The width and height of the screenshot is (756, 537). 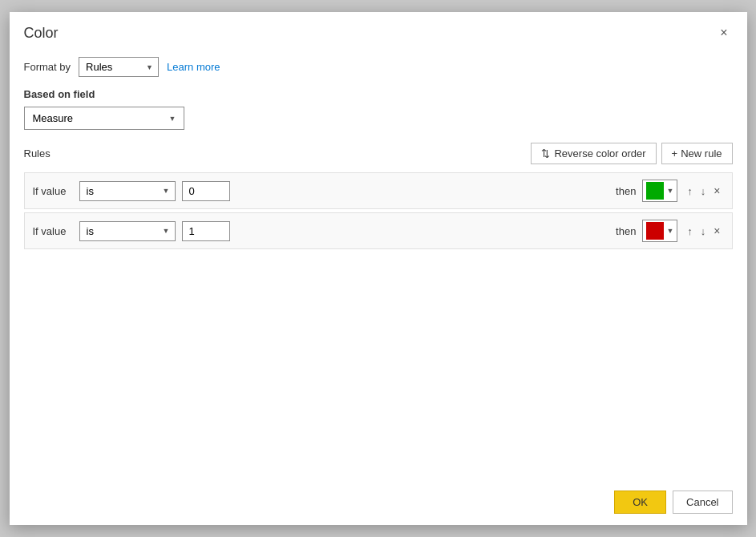 What do you see at coordinates (625, 191) in the screenshot?
I see `then-label-1: then` at bounding box center [625, 191].